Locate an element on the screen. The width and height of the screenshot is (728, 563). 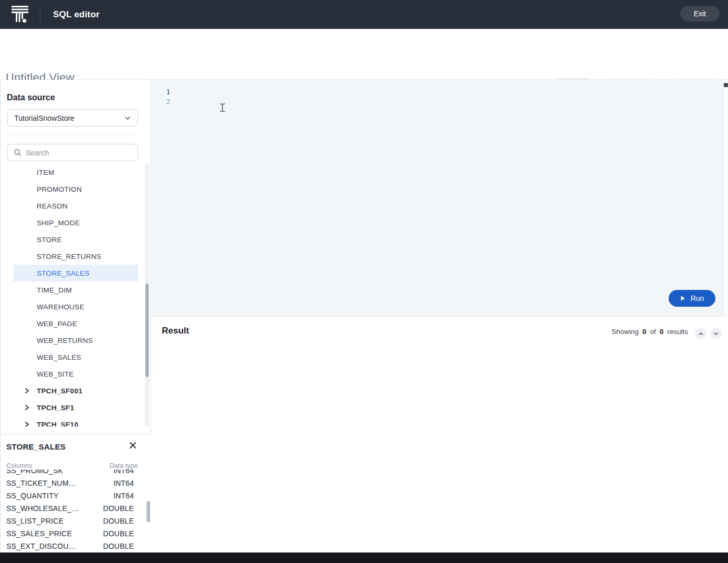
page-down-button is located at coordinates (716, 333).